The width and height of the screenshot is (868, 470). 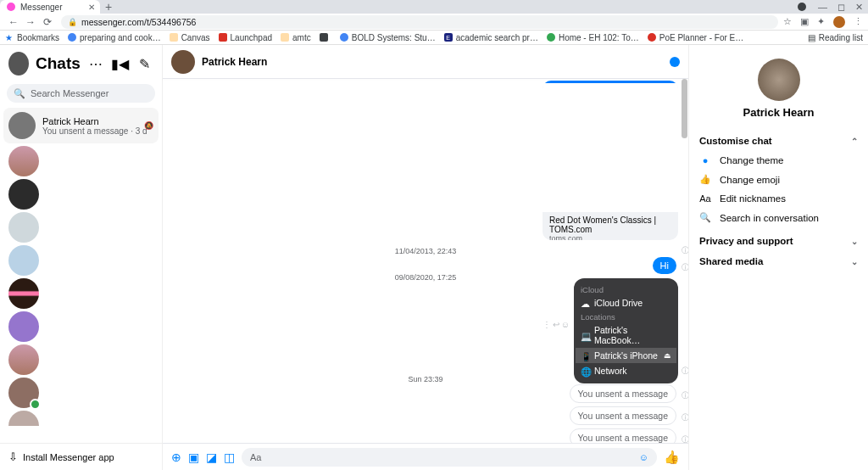 I want to click on cloud-icon: ☁, so click(x=585, y=303).